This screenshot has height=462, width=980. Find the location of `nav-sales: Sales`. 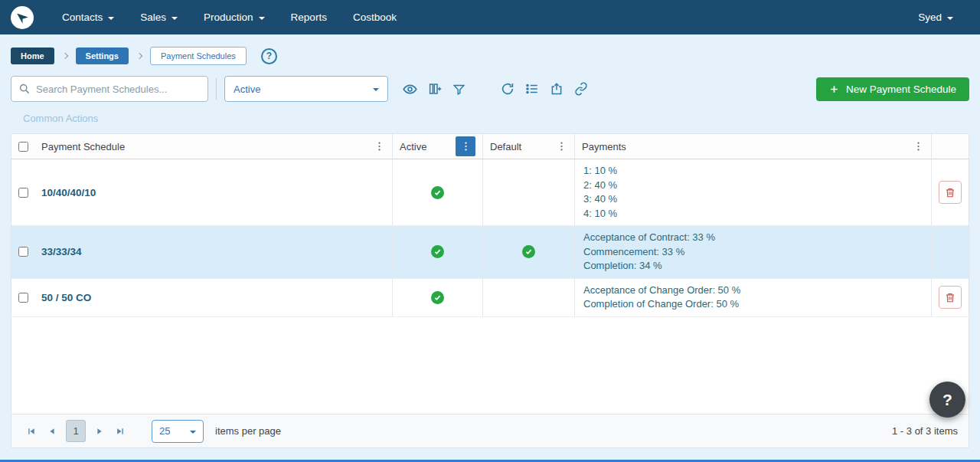

nav-sales: Sales is located at coordinates (159, 17).